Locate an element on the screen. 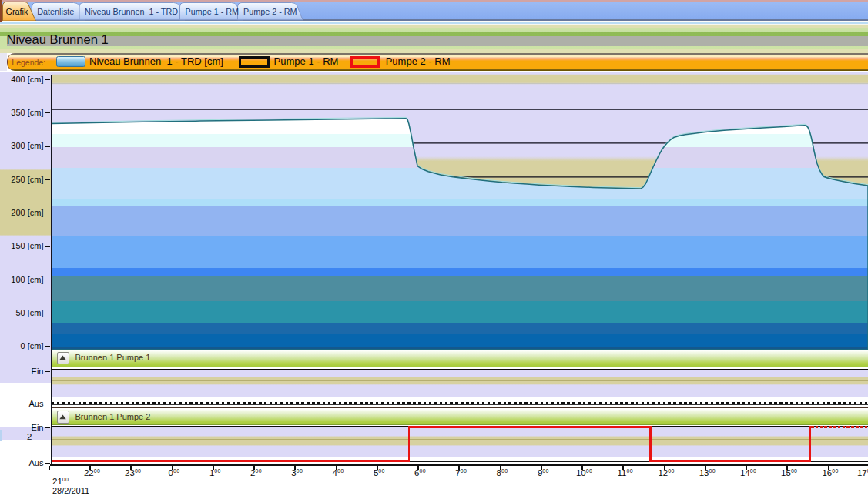  svg-text: Grafik is located at coordinates (17, 12).